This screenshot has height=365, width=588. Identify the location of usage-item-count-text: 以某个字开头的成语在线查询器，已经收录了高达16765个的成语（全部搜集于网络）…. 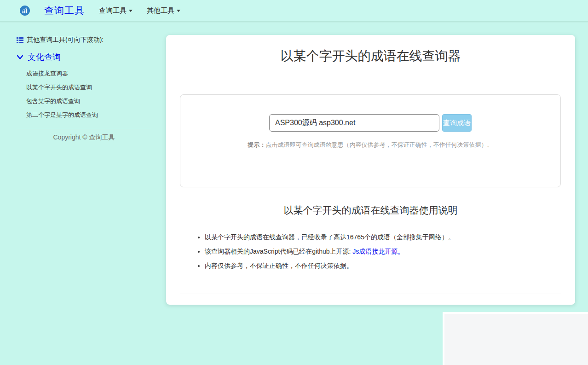
(329, 237).